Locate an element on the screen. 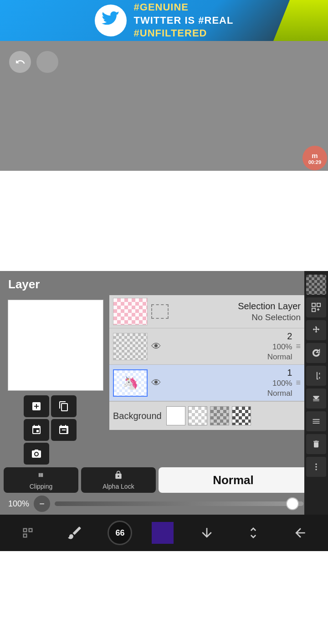  checker-pink is located at coordinates (130, 312).